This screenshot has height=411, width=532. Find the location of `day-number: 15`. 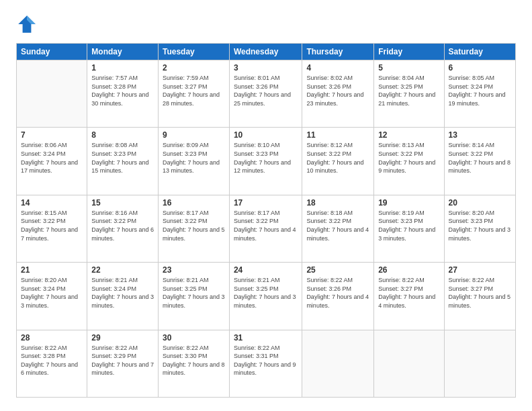

day-number: 15 is located at coordinates (122, 203).